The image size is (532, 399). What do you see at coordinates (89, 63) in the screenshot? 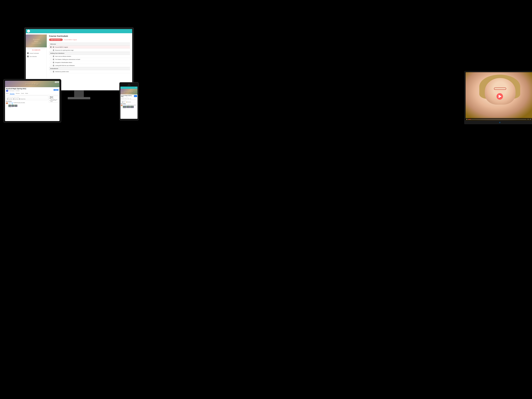
I see `lesson-row: Energetics & Manifestation Basics` at bounding box center [89, 63].